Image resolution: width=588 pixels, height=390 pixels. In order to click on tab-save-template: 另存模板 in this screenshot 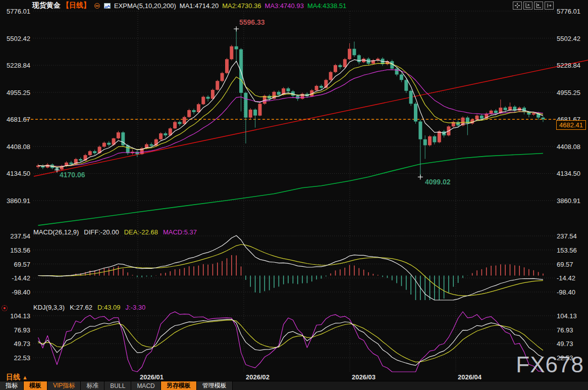, I will do `click(179, 386)`.